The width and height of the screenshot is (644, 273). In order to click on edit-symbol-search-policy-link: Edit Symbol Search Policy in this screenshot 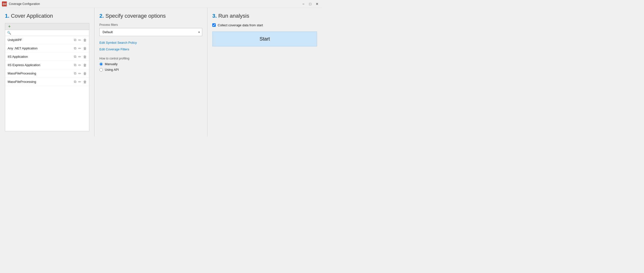, I will do `click(151, 43)`.